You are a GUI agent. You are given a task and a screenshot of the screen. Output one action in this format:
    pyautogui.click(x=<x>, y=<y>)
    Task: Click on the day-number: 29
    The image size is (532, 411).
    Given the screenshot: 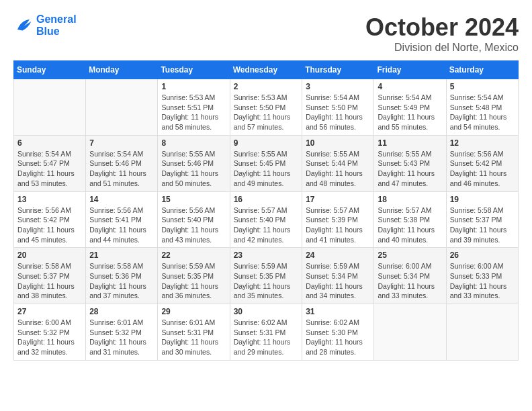 What is the action you would take?
    pyautogui.click(x=193, y=312)
    